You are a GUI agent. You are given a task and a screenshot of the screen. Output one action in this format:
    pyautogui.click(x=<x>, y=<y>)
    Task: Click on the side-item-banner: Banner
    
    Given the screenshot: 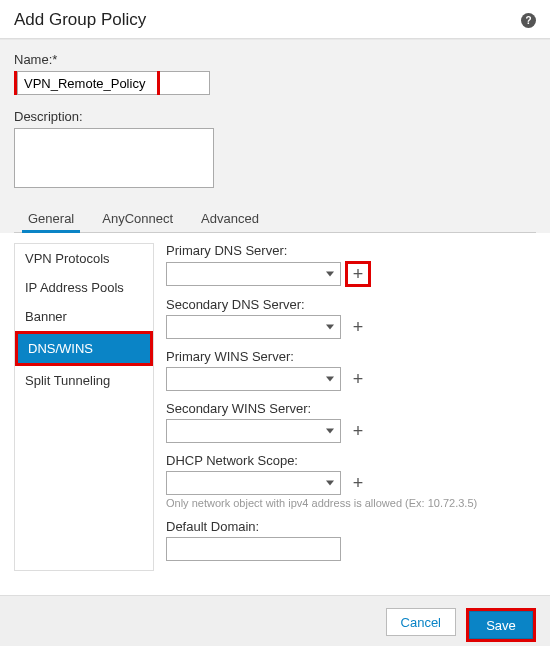 What is the action you would take?
    pyautogui.click(x=84, y=316)
    